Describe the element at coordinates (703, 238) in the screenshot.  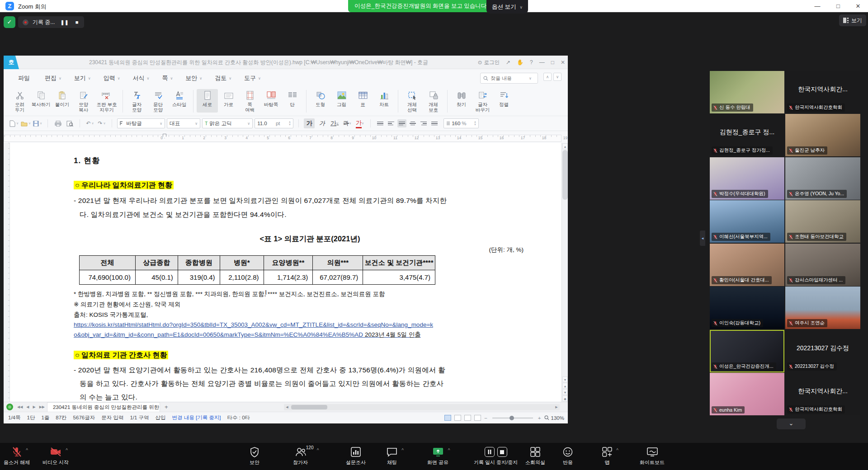
I see `panel-collapse-handle: ◂` at that location.